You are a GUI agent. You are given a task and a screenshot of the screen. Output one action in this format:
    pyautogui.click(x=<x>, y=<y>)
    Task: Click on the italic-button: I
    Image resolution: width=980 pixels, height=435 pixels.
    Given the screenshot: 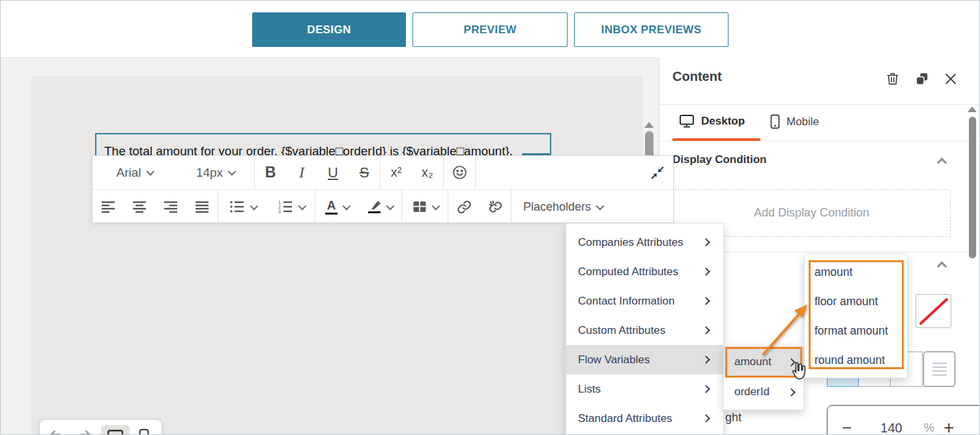 What is the action you would take?
    pyautogui.click(x=302, y=172)
    